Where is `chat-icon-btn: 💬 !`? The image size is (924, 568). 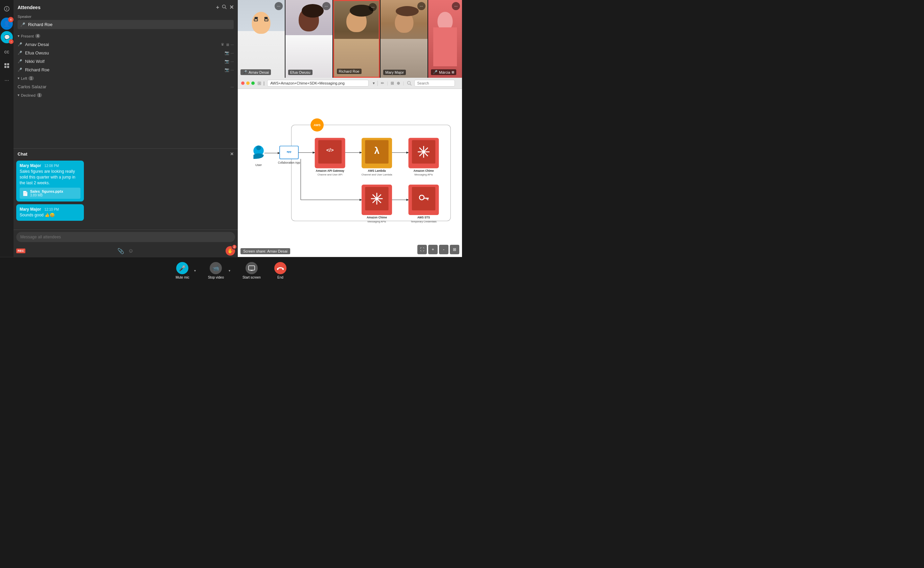
chat-icon-btn: 💬 ! is located at coordinates (7, 37).